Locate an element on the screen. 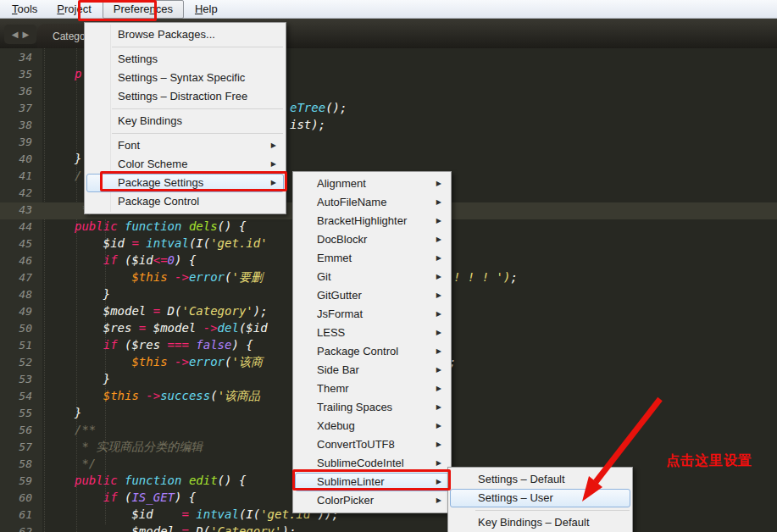 The width and height of the screenshot is (777, 532). annotation-box-preferences is located at coordinates (117, 10).